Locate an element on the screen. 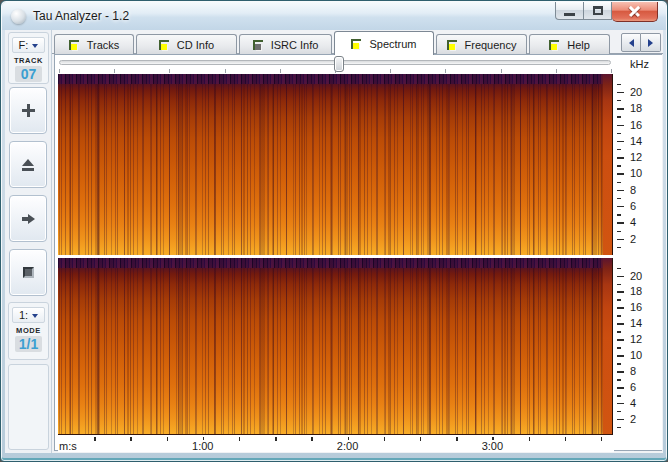 This screenshot has width=668, height=462. mode-selector-value: 1: is located at coordinates (24, 315).